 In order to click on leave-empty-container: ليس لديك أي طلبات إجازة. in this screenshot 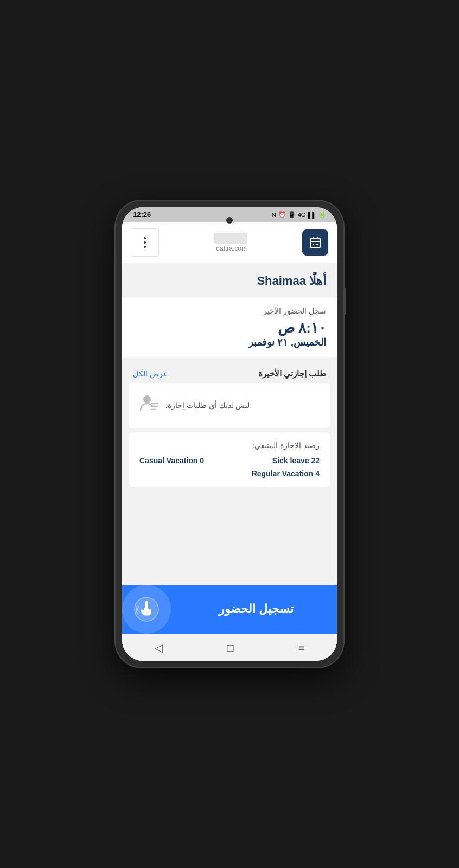, I will do `click(229, 406)`.